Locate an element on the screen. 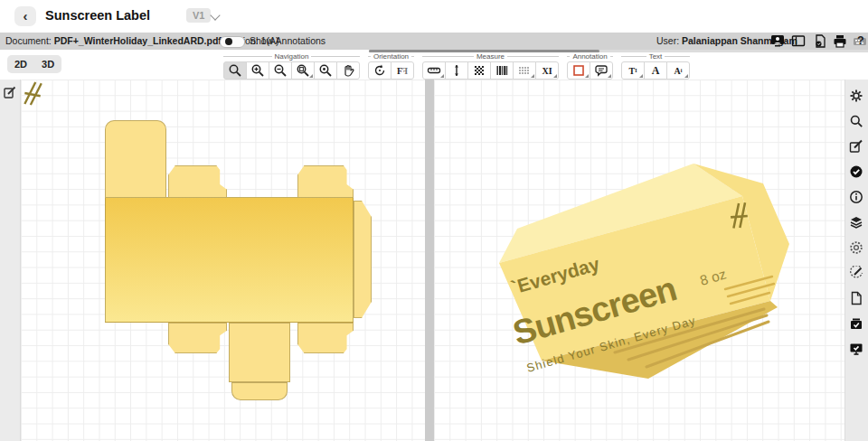  red-rectangle-icon is located at coordinates (579, 70).